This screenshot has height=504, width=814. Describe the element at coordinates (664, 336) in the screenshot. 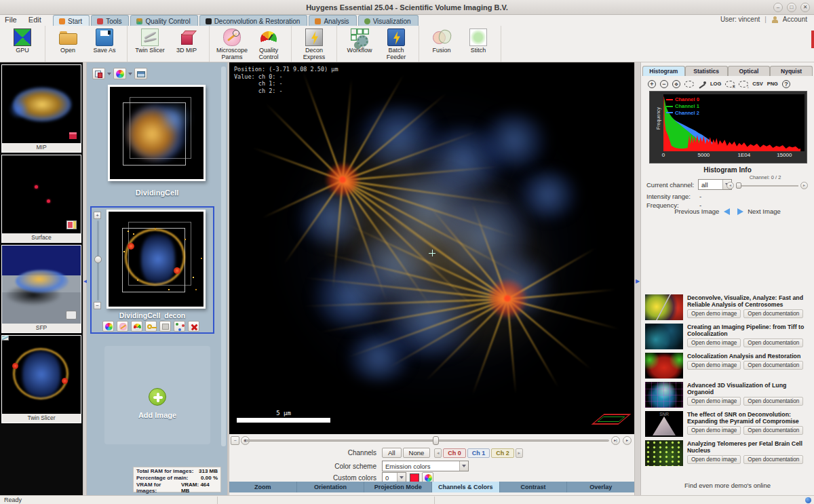

I see `imaging-pipeline-demo-thumbnail` at that location.